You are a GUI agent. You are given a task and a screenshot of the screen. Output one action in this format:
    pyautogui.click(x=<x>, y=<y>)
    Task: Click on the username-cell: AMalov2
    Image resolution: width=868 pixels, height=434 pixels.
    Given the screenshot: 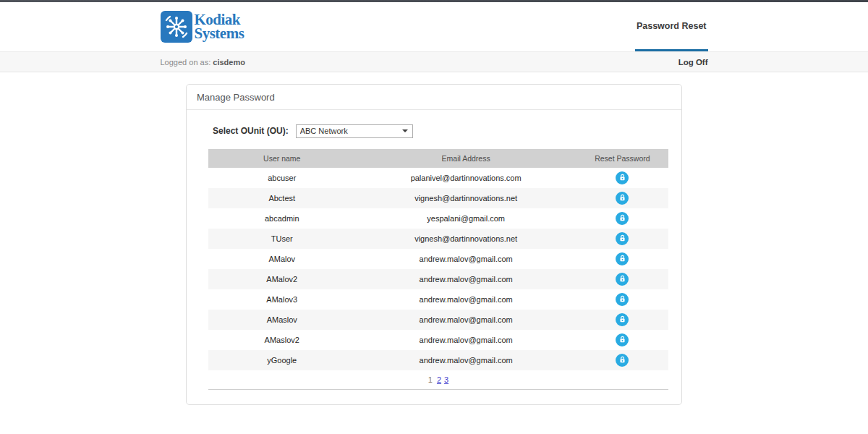 What is the action you would take?
    pyautogui.click(x=282, y=279)
    